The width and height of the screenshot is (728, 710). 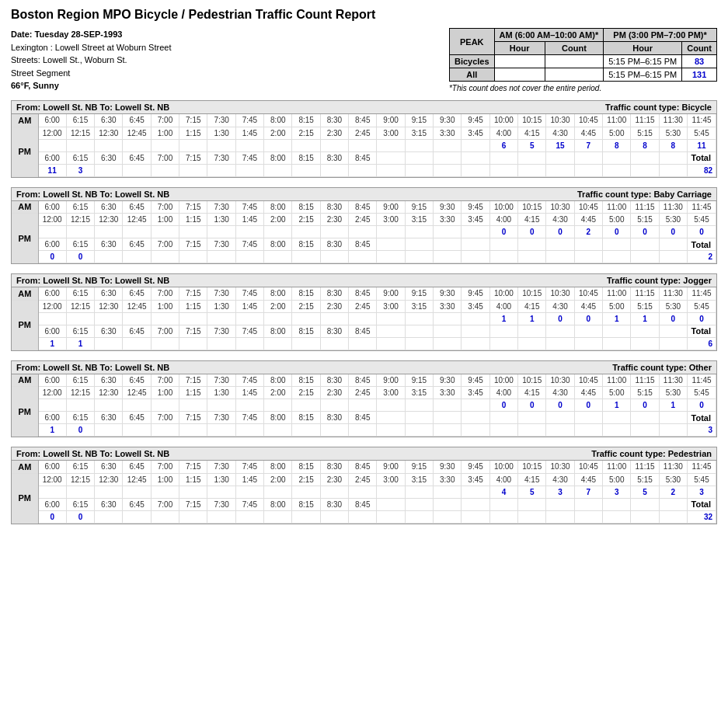 What do you see at coordinates (588, 145) in the screenshot?
I see `pm-count-cell: 7` at bounding box center [588, 145].